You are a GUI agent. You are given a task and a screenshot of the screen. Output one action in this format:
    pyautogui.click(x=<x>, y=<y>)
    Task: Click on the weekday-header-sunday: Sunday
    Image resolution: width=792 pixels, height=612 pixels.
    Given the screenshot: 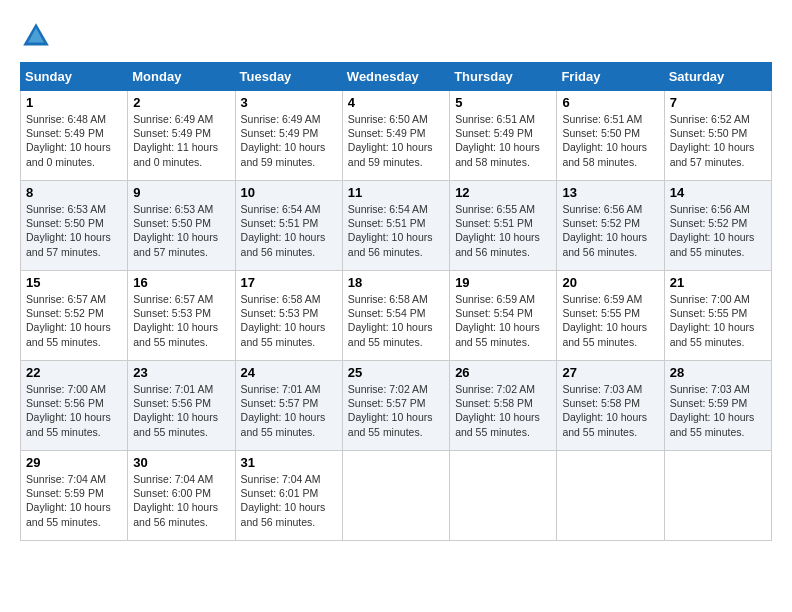 What is the action you would take?
    pyautogui.click(x=74, y=77)
    